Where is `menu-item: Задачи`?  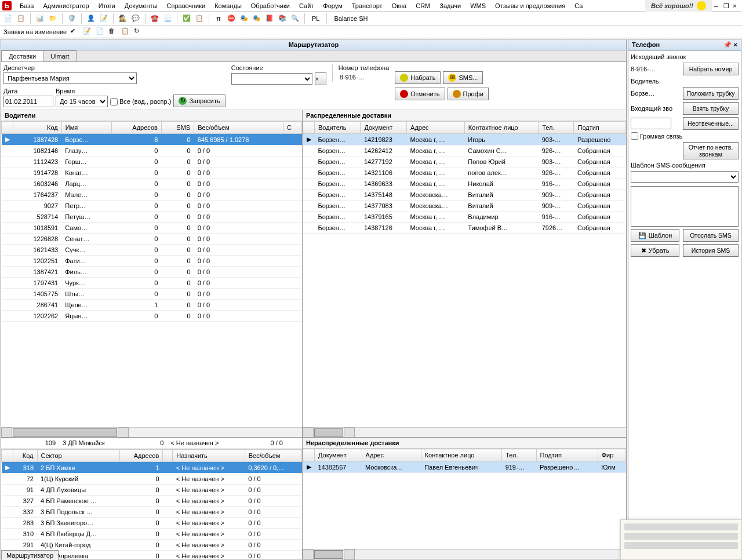 menu-item: Задачи is located at coordinates (450, 6).